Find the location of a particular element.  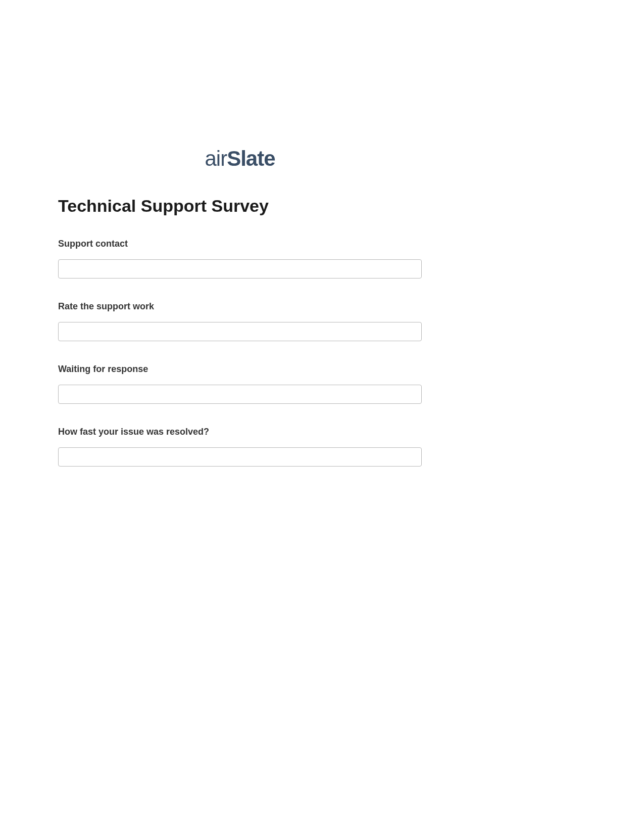

input-resolution-speed is located at coordinates (240, 457).